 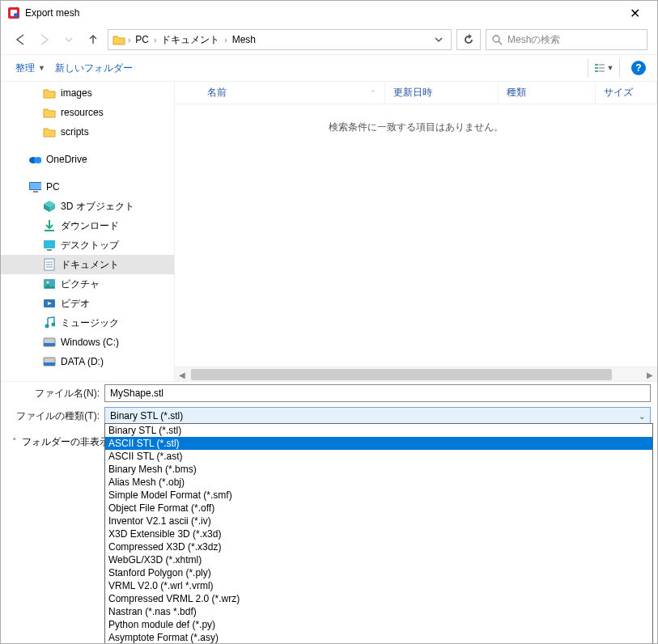 What do you see at coordinates (31, 68) in the screenshot?
I see `organize-button: 整理▼` at bounding box center [31, 68].